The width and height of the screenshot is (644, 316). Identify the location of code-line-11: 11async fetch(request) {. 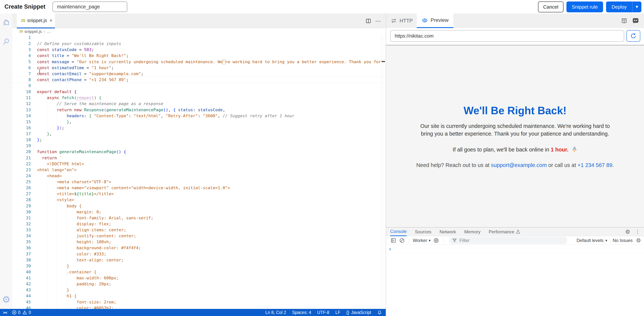
(197, 98).